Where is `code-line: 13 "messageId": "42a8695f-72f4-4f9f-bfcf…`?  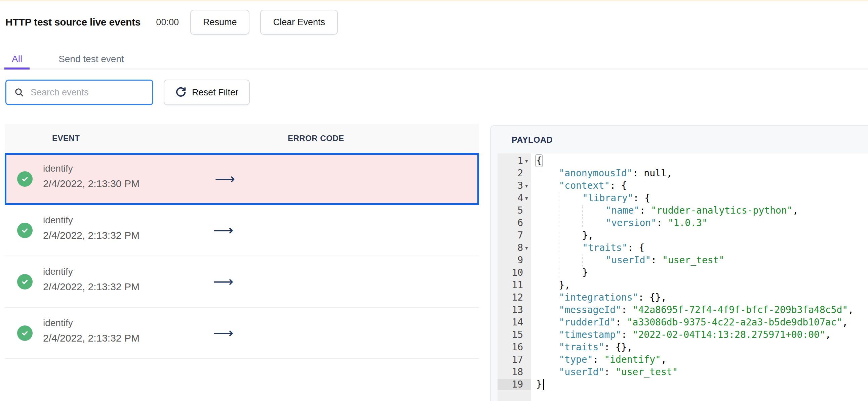 code-line: 13 "messageId": "42a8695f-72f4-4f9f-bfcf… is located at coordinates (683, 310).